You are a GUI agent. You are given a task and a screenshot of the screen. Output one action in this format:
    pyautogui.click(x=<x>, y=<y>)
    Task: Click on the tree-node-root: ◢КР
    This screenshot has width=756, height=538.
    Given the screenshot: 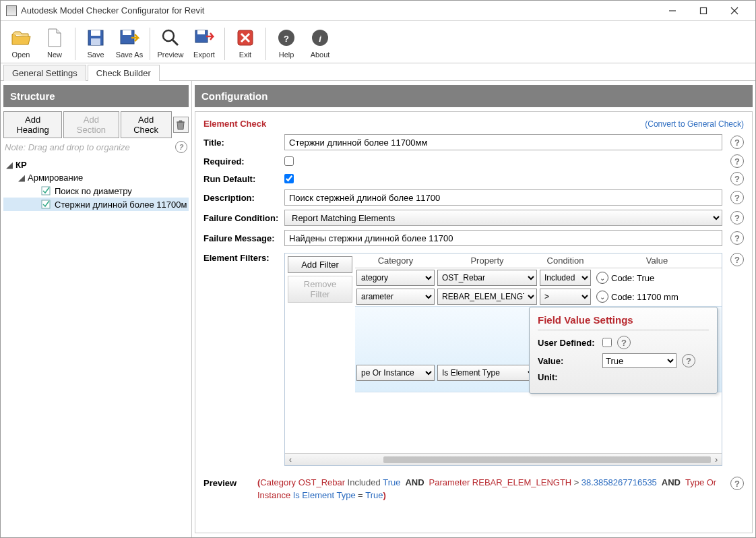 What is the action you would take?
    pyautogui.click(x=96, y=165)
    